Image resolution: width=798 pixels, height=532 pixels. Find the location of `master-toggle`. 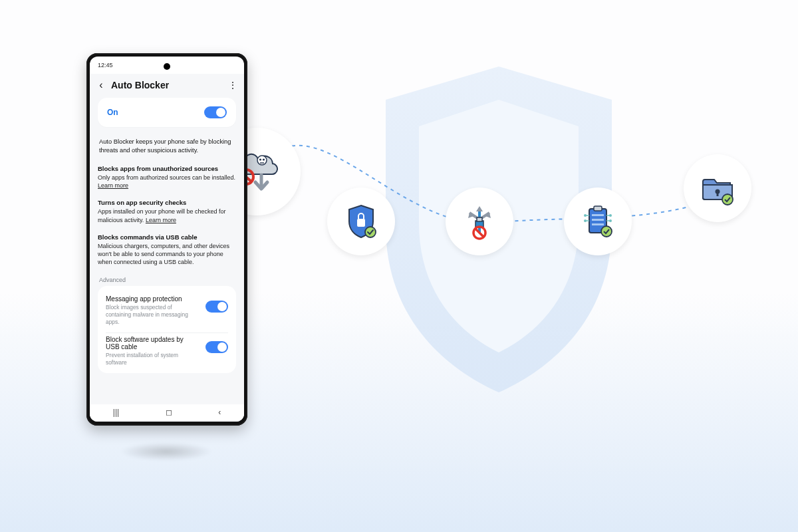

master-toggle is located at coordinates (215, 112).